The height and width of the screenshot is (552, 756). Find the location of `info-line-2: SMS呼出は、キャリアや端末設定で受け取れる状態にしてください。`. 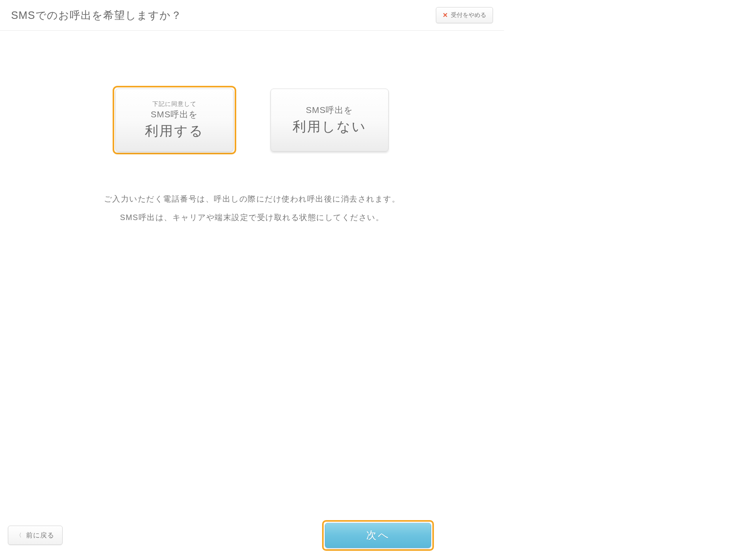

info-line-2: SMS呼出は、キャリアや端末設定で受け取れる状態にしてください。 is located at coordinates (252, 217).